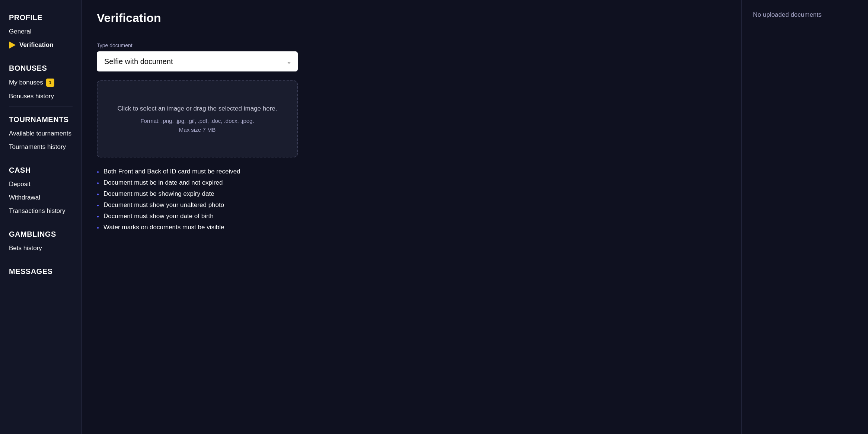 The width and height of the screenshot is (868, 434). Describe the element at coordinates (40, 134) in the screenshot. I see `sidebar-item-label: Available tournaments` at that location.